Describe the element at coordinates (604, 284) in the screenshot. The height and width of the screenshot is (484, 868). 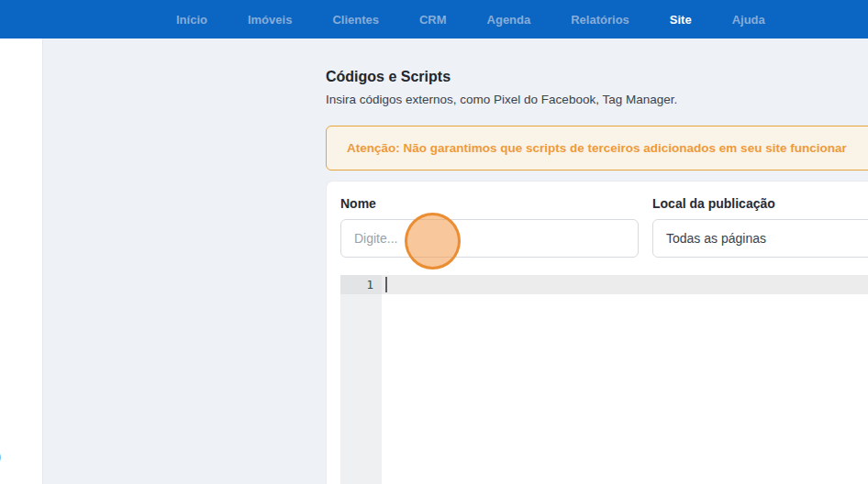
I see `editor-active-line-highlight` at that location.